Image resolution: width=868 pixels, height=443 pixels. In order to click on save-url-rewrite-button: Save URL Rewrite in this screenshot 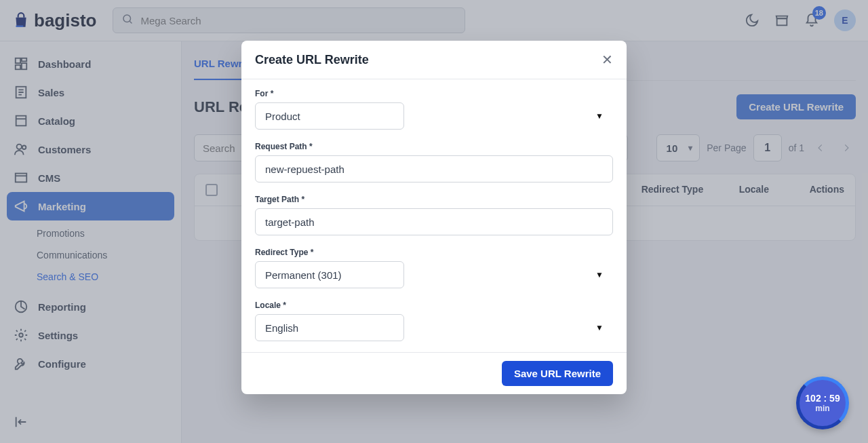, I will do `click(557, 373)`.